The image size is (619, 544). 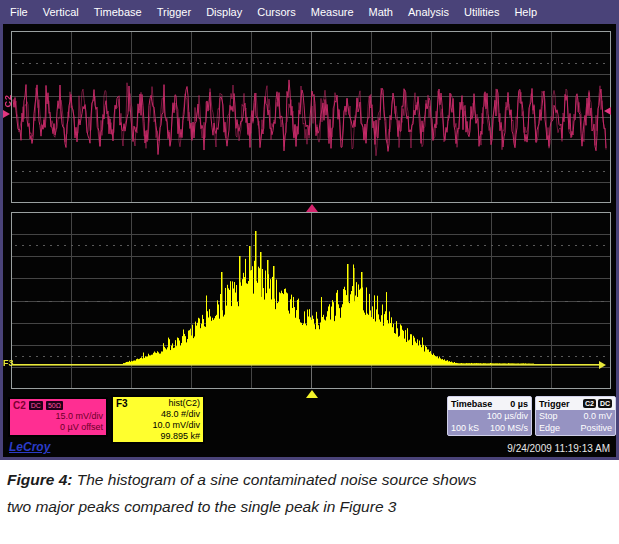 What do you see at coordinates (608, 111) in the screenshot?
I see `c2-level-marker-icon` at bounding box center [608, 111].